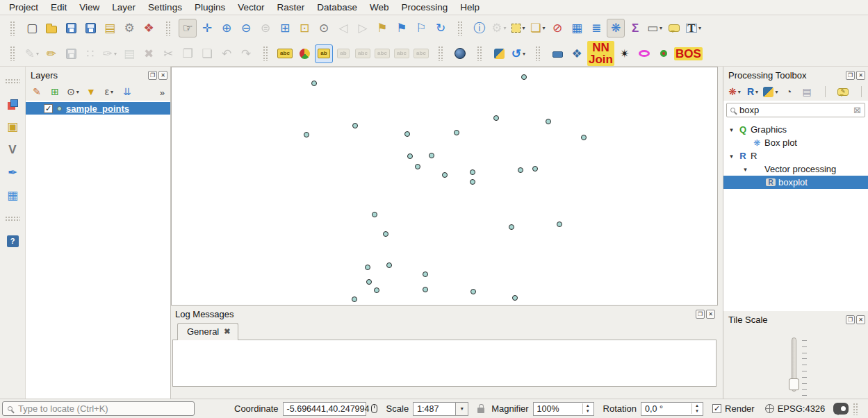 This screenshot has height=418, width=868. What do you see at coordinates (325, 409) in the screenshot?
I see `coordinate-input: -5.696441,40.247994` at bounding box center [325, 409].